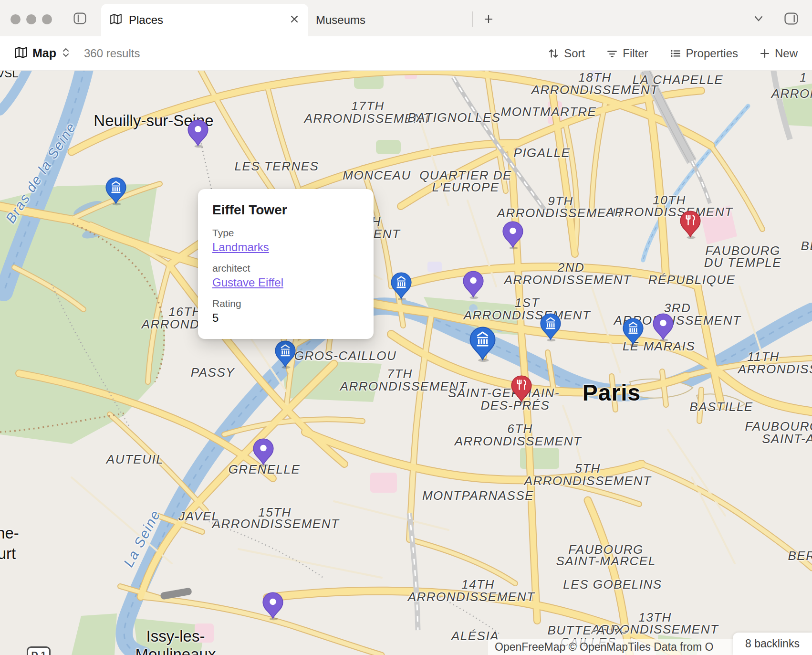  Describe the element at coordinates (42, 53) in the screenshot. I see `view-selector: Map` at that location.